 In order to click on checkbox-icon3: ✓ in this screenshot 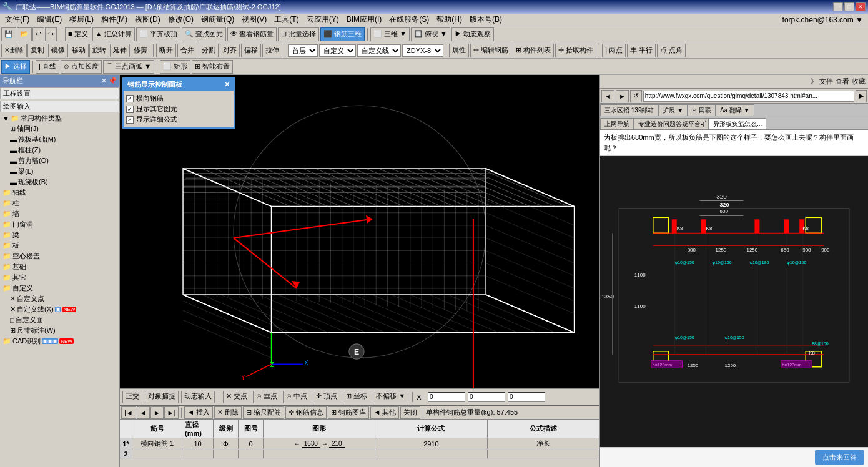, I will do `click(130, 120)`.